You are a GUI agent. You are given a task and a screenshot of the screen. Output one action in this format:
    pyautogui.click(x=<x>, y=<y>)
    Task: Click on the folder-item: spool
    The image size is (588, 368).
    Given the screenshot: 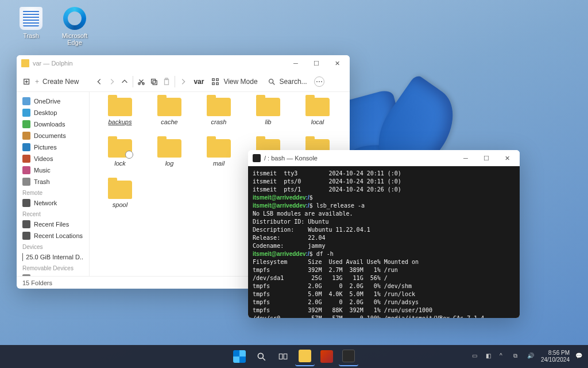 What is the action you would take?
    pyautogui.click(x=120, y=201)
    